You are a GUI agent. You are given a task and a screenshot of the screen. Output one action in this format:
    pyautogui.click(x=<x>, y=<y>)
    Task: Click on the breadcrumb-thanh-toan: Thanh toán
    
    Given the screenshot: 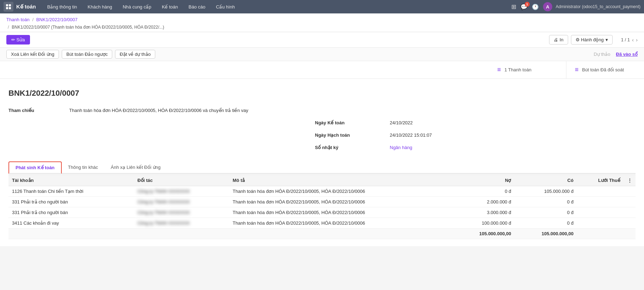 What is the action you would take?
    pyautogui.click(x=18, y=20)
    